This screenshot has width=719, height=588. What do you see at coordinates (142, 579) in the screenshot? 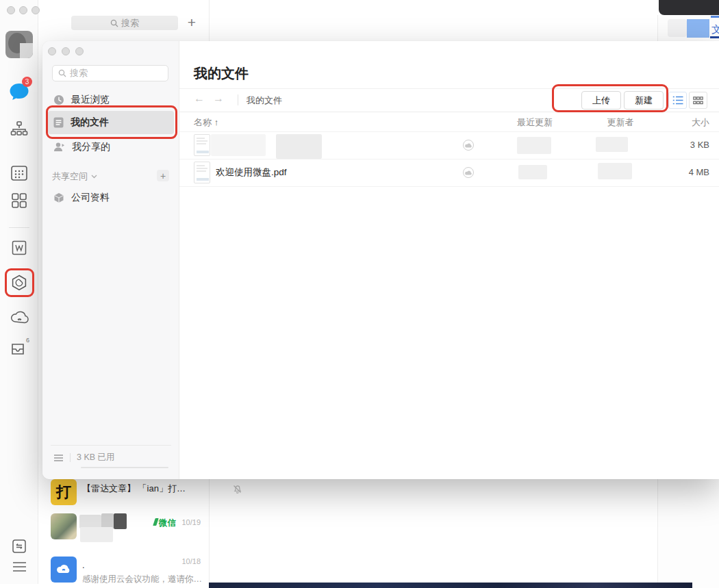
I see `chat-message-preview: 感谢使用云会议功能，邀请你…` at bounding box center [142, 579].